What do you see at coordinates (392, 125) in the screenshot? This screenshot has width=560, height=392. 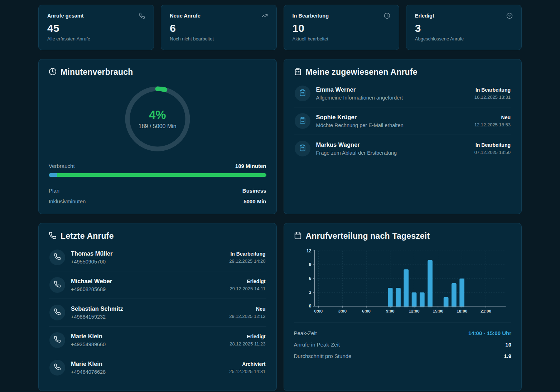 I see `call-description: Möchte Rechnung per E-Mail erhalten` at bounding box center [392, 125].